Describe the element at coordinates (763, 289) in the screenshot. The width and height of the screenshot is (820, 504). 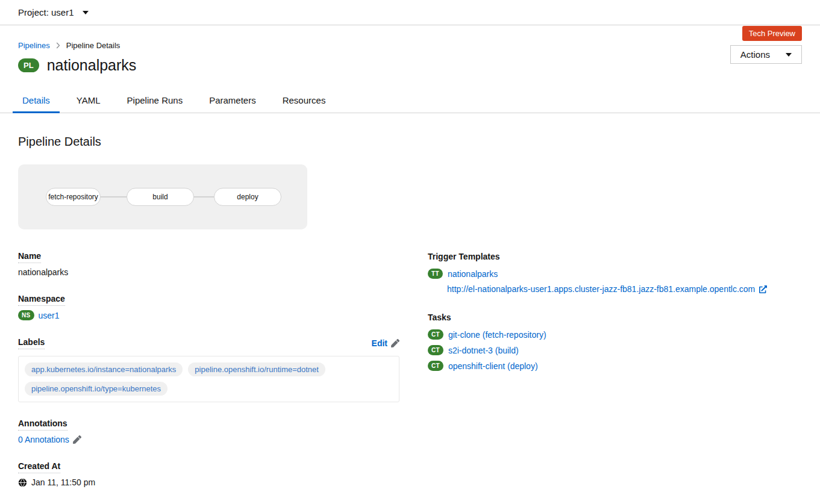
I see `external-link-icon` at that location.